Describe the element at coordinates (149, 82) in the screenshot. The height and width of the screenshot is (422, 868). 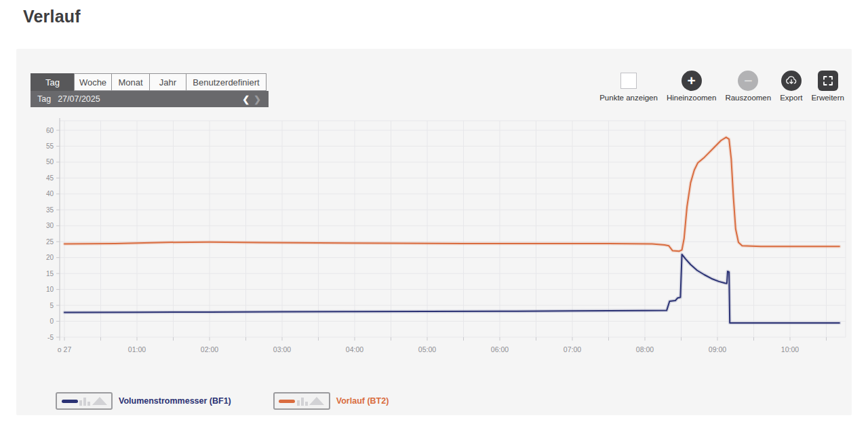
I see `range-tabs: Tag Woche Monat Jahr Benutzerdefiniert` at that location.